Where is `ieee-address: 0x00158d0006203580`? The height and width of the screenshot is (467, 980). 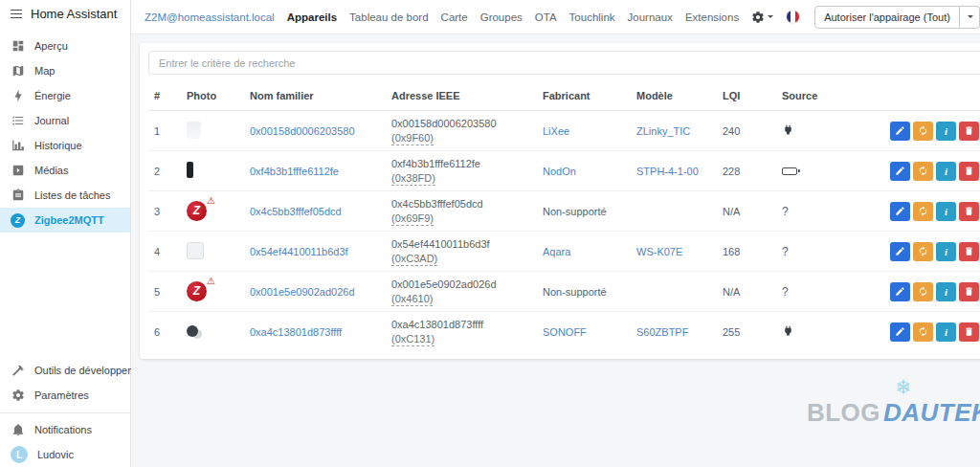 ieee-address: 0x00158d0006203580 is located at coordinates (461, 123).